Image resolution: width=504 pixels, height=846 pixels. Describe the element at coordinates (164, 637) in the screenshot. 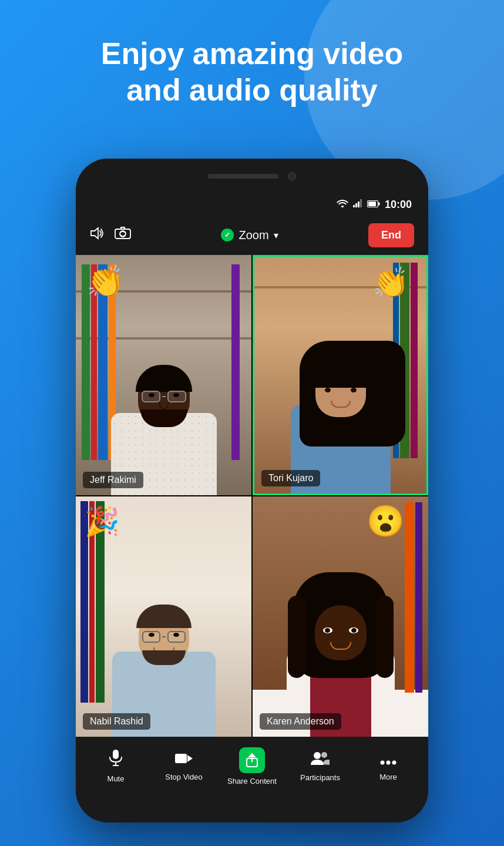

I see `nabil-bridge` at that location.